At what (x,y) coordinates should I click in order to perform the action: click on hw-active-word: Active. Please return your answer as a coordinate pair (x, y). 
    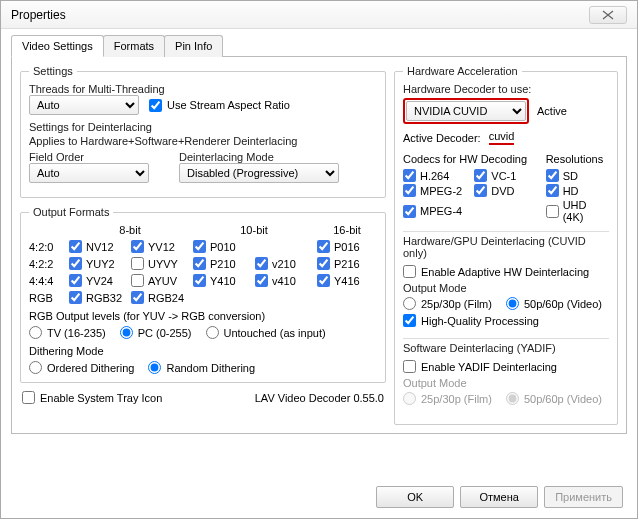
    Looking at the image, I should click on (552, 111).